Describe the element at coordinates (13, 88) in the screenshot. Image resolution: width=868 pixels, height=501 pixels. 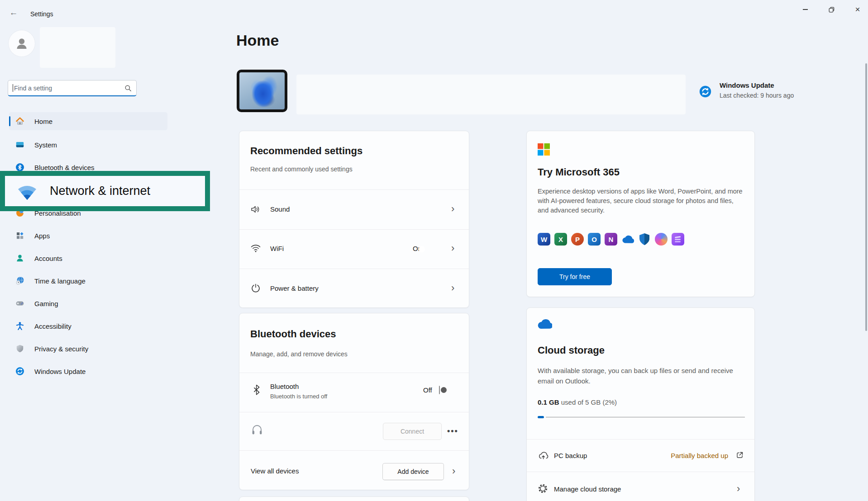
I see `text-cursor` at that location.